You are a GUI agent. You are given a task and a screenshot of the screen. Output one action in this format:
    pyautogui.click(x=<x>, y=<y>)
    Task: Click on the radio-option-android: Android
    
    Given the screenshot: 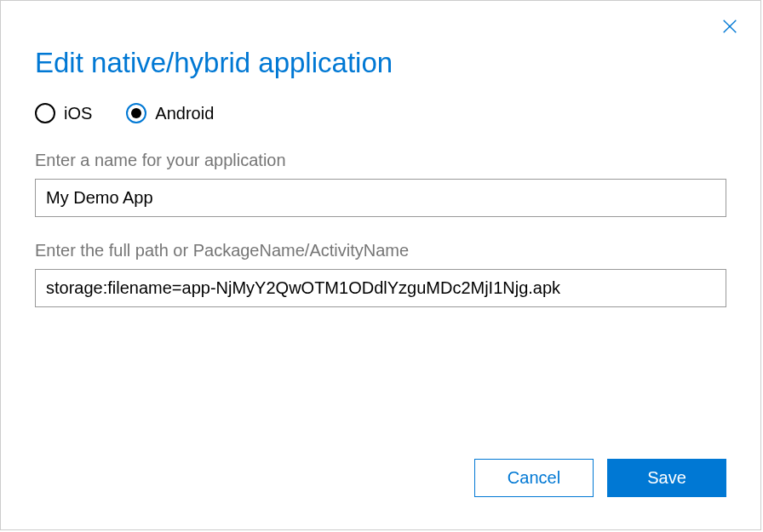 What is the action you would take?
    pyautogui.click(x=170, y=113)
    